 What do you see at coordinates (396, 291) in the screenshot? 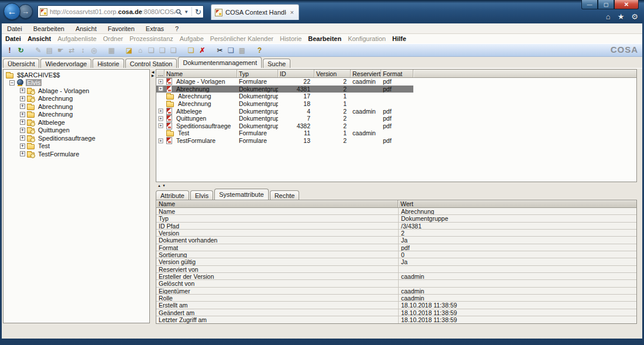
I see `attribute-row: Eigentümer caadmin` at bounding box center [396, 291].